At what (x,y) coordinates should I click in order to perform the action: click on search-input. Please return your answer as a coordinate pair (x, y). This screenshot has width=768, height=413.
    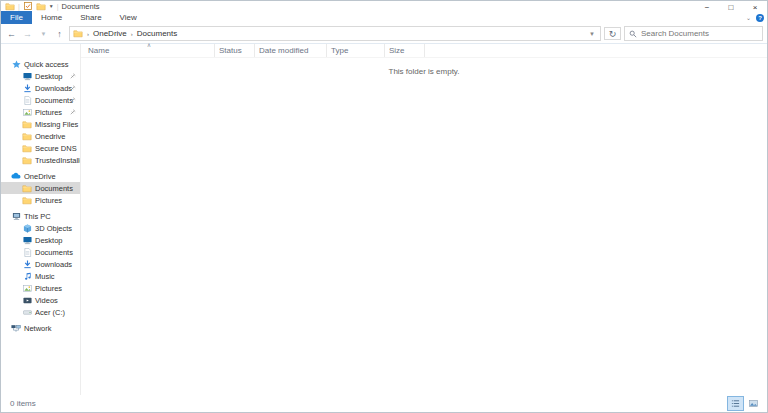
    Looking at the image, I should click on (700, 34).